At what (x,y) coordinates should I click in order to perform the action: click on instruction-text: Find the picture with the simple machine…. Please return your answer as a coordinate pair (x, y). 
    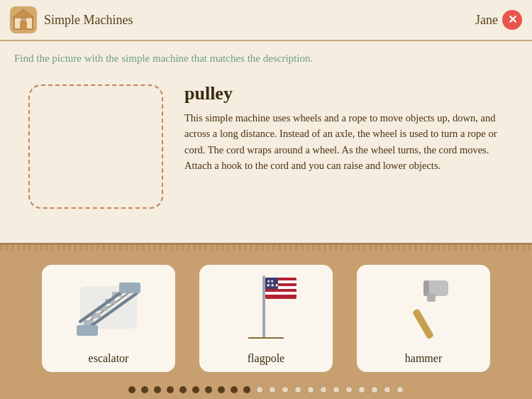
    Looking at the image, I should click on (266, 55).